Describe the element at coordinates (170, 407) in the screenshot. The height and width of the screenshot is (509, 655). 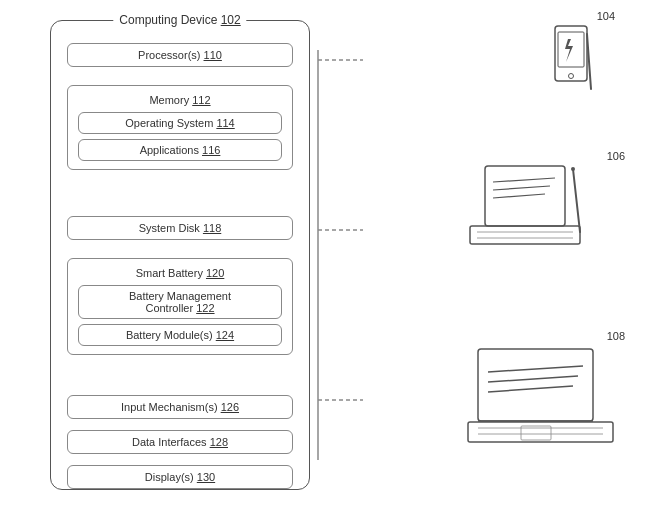
I see `input-mech-label: Input Mechanism(s)` at that location.